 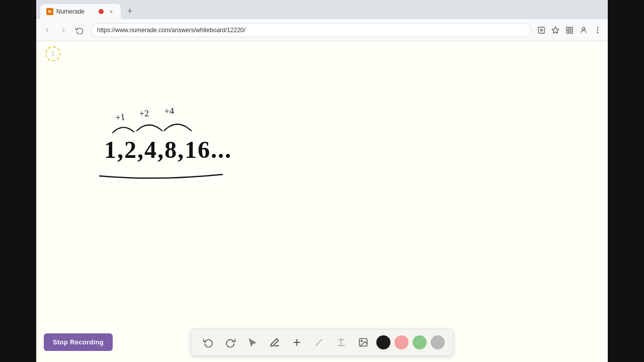 What do you see at coordinates (144, 114) in the screenshot?
I see `svg-text: +2` at bounding box center [144, 114].